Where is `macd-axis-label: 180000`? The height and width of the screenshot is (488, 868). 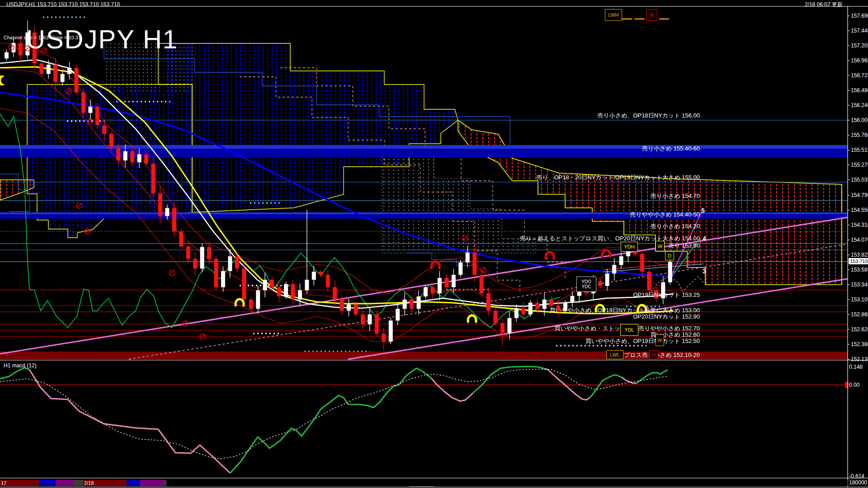
macd-axis-label: 180000 is located at coordinates (858, 483).